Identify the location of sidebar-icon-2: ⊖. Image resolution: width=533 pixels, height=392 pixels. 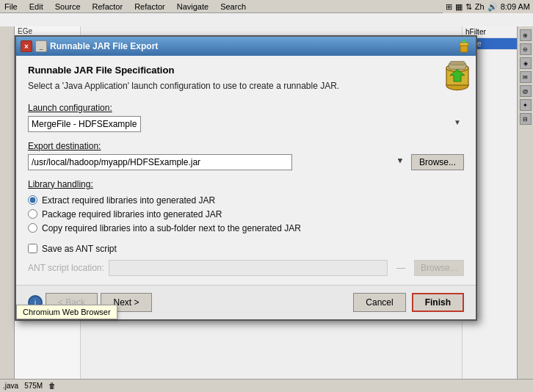
(526, 49).